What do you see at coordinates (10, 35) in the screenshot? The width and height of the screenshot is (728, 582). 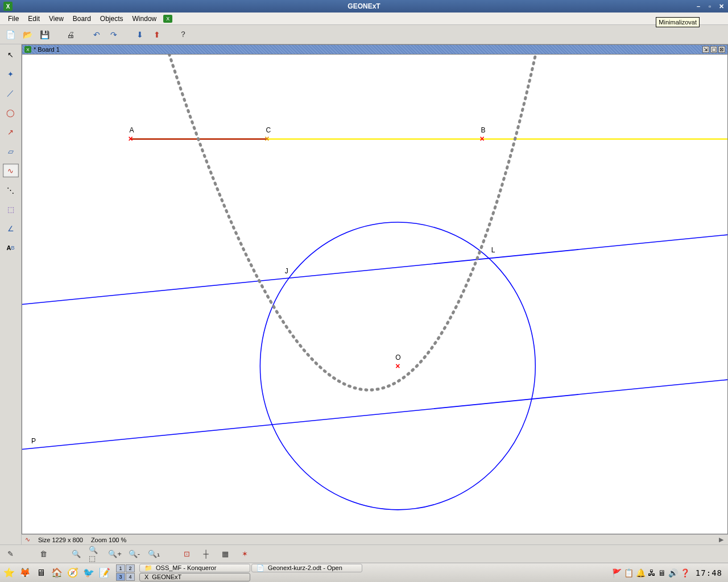 I see `new-button: 📄` at bounding box center [10, 35].